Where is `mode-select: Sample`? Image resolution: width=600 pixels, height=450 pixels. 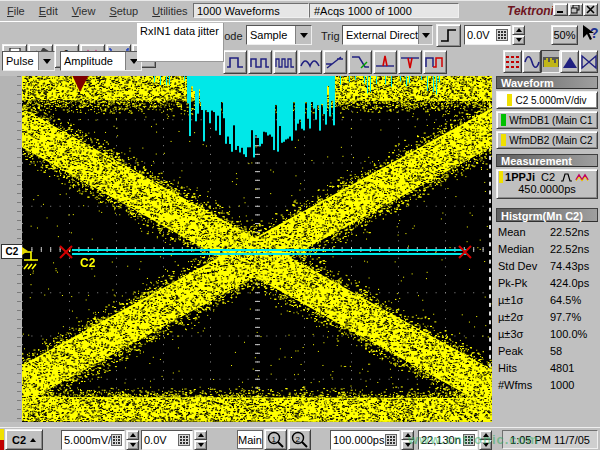
mode-select: Sample is located at coordinates (279, 35).